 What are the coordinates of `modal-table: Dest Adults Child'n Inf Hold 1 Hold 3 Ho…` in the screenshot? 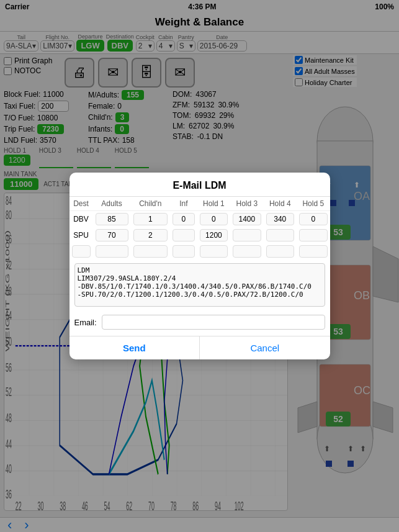 It's located at (200, 228).